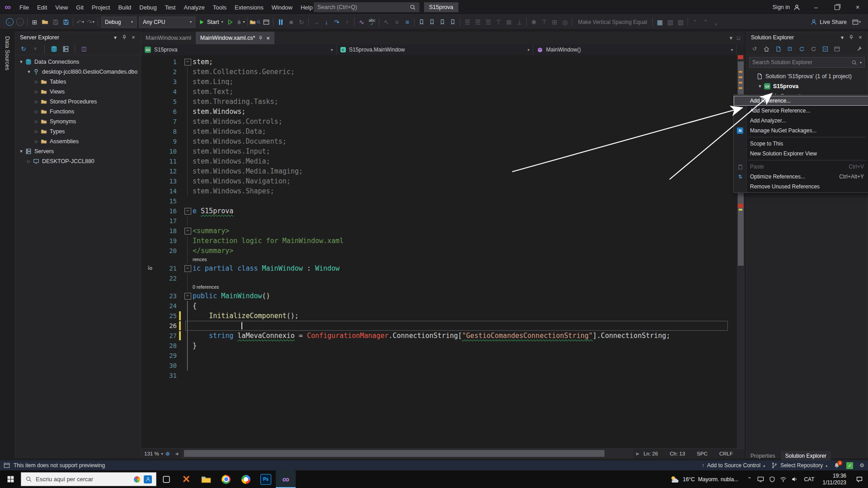  What do you see at coordinates (439, 102) in the screenshot?
I see `code-line: 5stem.Threading.Tasks;` at bounding box center [439, 102].